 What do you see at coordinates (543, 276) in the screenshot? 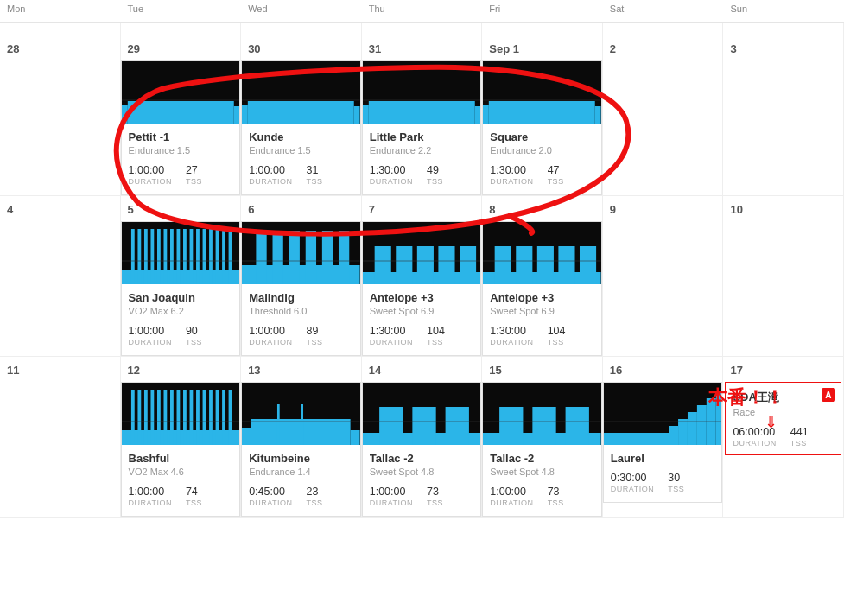
I see `day-cell: 8 Antelope +3 Sweet Spot 6.9 1:30:00 DUR…` at bounding box center [543, 276].